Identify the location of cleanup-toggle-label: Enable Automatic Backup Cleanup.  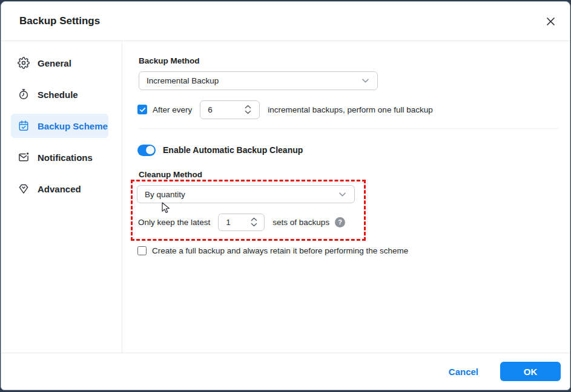
(233, 150).